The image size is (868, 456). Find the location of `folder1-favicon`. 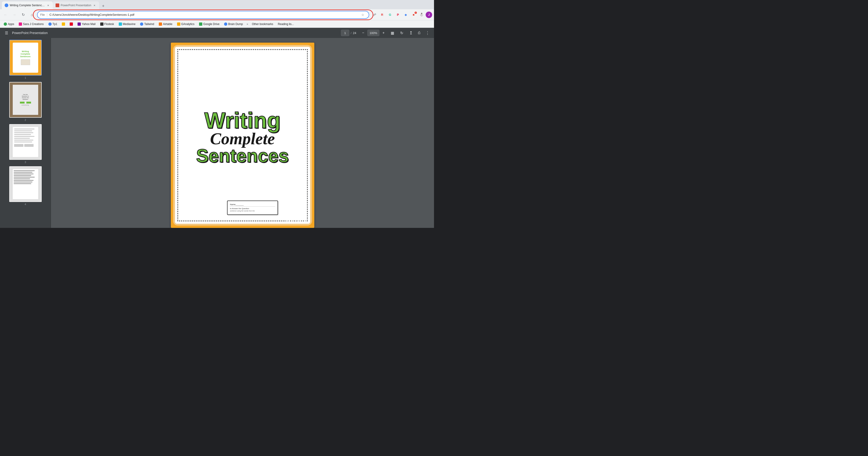

folder1-favicon is located at coordinates (63, 24).